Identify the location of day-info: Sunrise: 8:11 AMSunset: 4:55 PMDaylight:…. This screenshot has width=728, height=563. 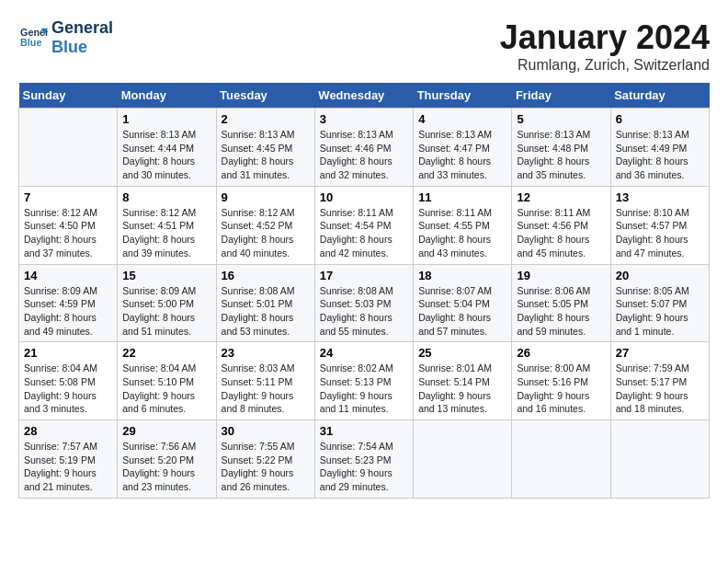
(462, 234).